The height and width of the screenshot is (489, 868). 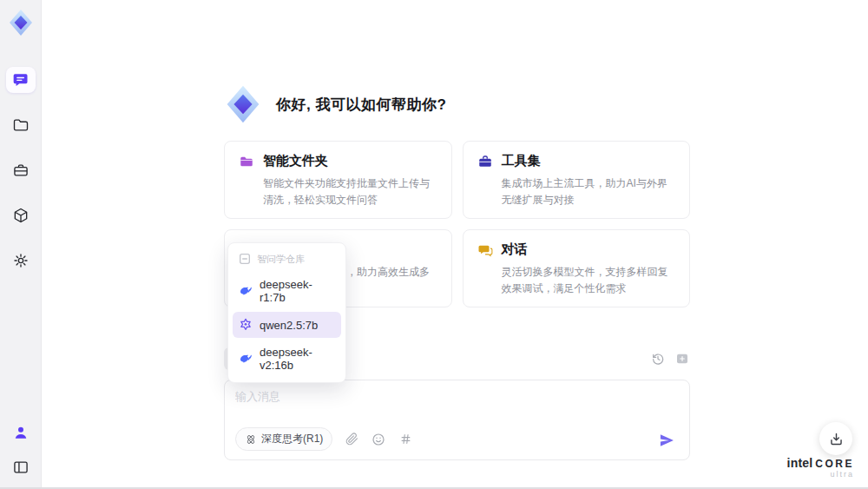 What do you see at coordinates (378, 439) in the screenshot?
I see `emoji-icon` at bounding box center [378, 439].